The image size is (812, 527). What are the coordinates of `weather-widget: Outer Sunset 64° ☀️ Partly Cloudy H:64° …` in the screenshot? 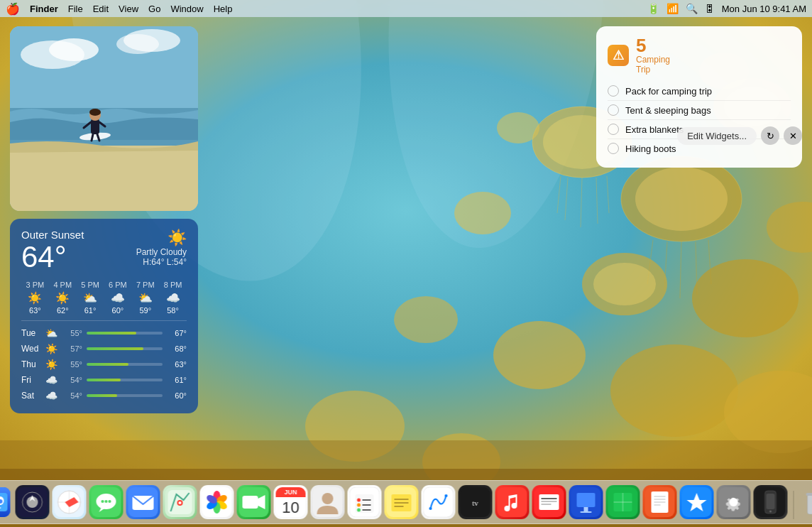 It's located at (104, 316).